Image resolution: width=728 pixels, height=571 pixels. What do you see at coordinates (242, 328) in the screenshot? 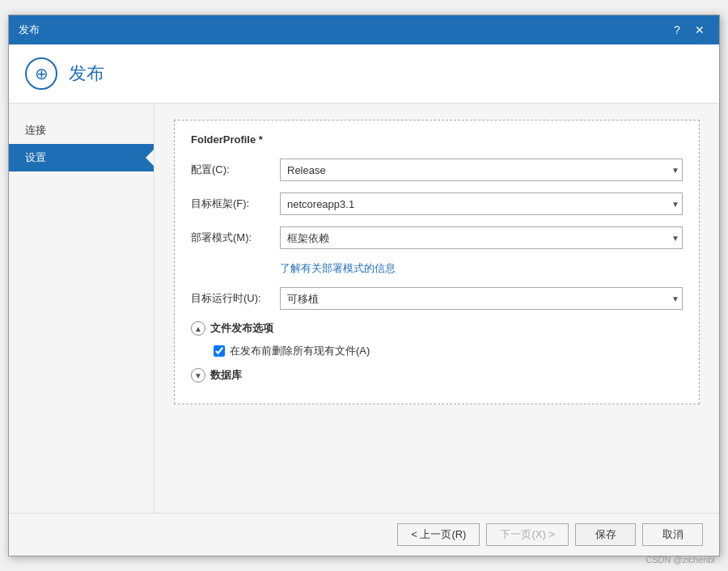
I see `file-publish-label: 文件发布选项` at bounding box center [242, 328].